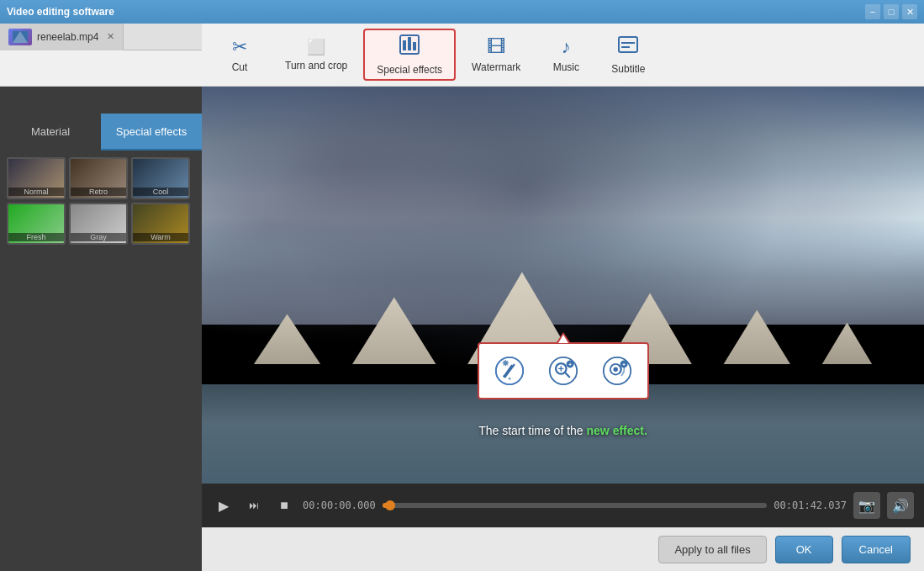  Describe the element at coordinates (563, 549) in the screenshot. I see `action-bar: Apply to all files OK Cancel` at that location.